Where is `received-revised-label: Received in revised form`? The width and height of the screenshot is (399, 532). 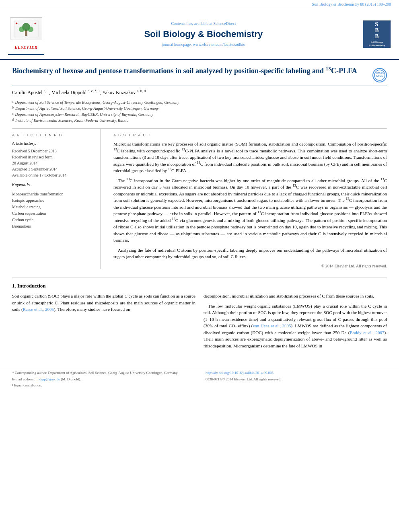
received-revised-label: Received in revised form is located at coordinates (54, 157).